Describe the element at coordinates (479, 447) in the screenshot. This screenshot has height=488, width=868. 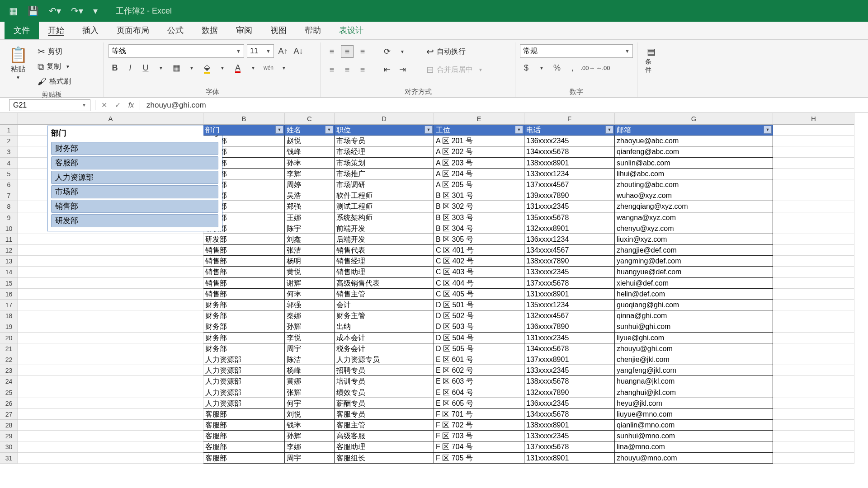
I see `cell: F 区 704 号` at that location.